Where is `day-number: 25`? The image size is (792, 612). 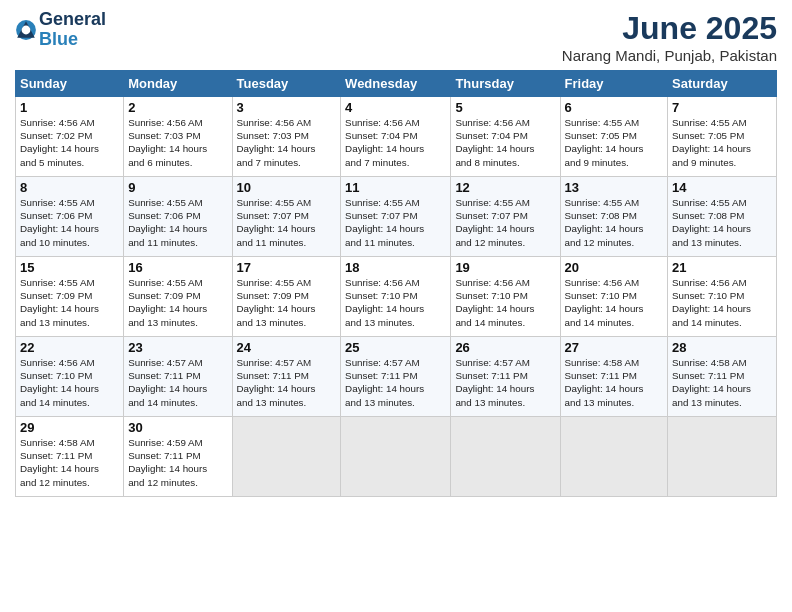
day-number: 25 is located at coordinates (396, 348).